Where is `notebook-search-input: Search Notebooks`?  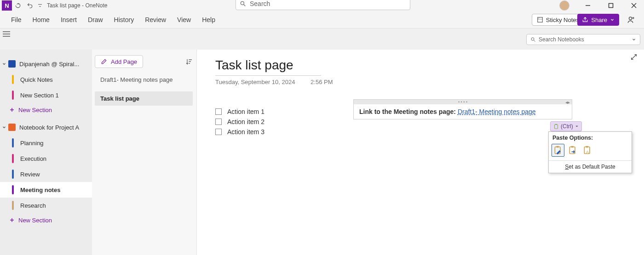 notebook-search-input: Search Notebooks is located at coordinates (583, 40).